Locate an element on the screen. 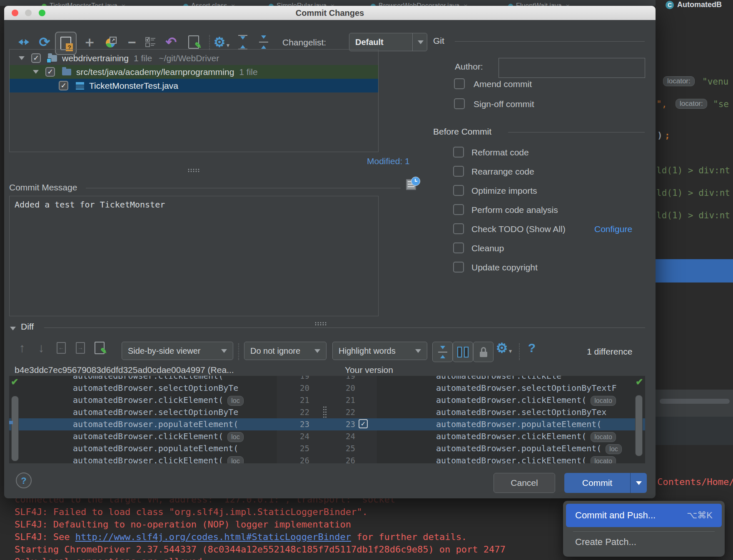  previous-difference-icon: ↑ is located at coordinates (22, 348).